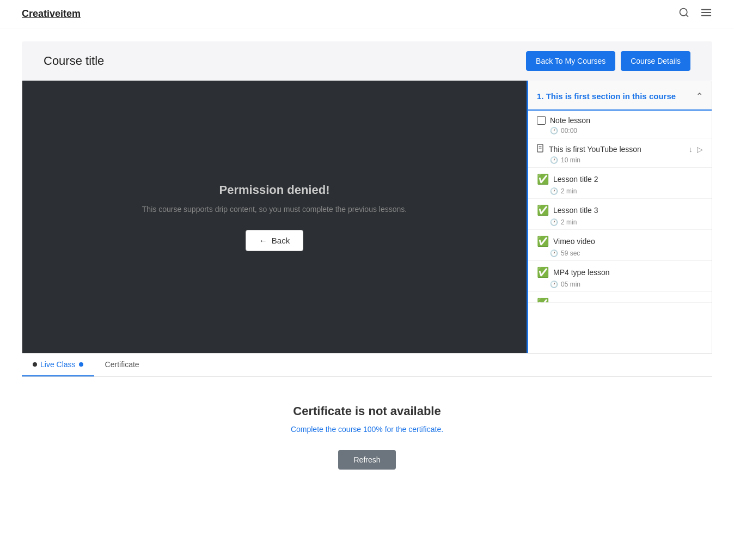 The width and height of the screenshot is (734, 560). Describe the element at coordinates (571, 253) in the screenshot. I see `duration-value: 59 sec` at that location.